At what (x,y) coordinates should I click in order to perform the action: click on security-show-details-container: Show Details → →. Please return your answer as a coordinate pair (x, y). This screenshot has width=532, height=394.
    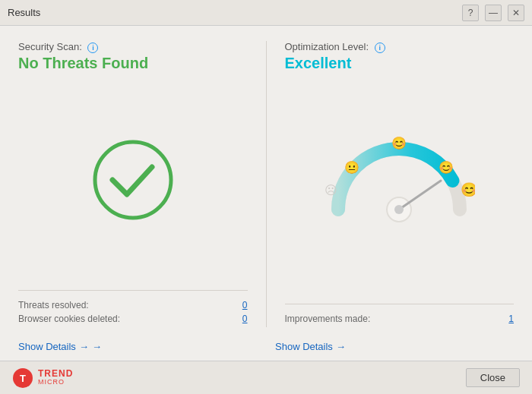
    Looking at the image, I should click on (138, 346).